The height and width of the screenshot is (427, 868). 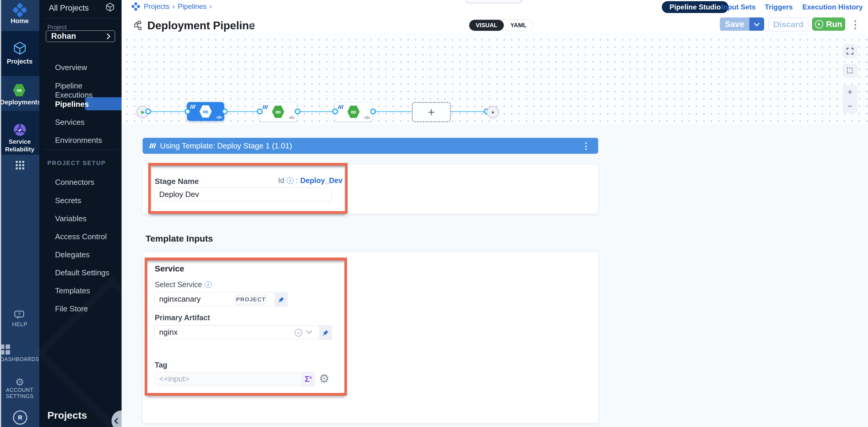 What do you see at coordinates (370, 146) in the screenshot?
I see `template-banner: Using Template: Deploy Stage 1 (1.01) ⋮` at bounding box center [370, 146].